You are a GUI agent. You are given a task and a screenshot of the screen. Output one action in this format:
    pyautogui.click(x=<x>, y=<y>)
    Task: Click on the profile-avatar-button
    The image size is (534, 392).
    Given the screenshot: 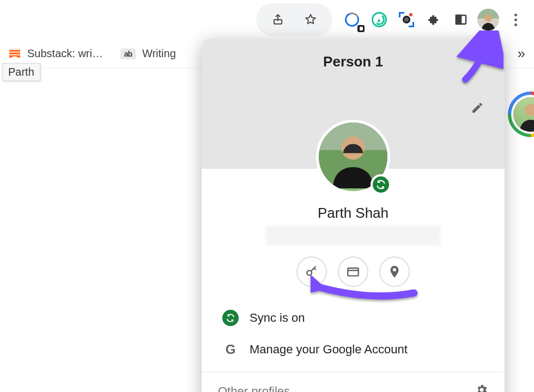 What is the action you would take?
    pyautogui.click(x=488, y=20)
    